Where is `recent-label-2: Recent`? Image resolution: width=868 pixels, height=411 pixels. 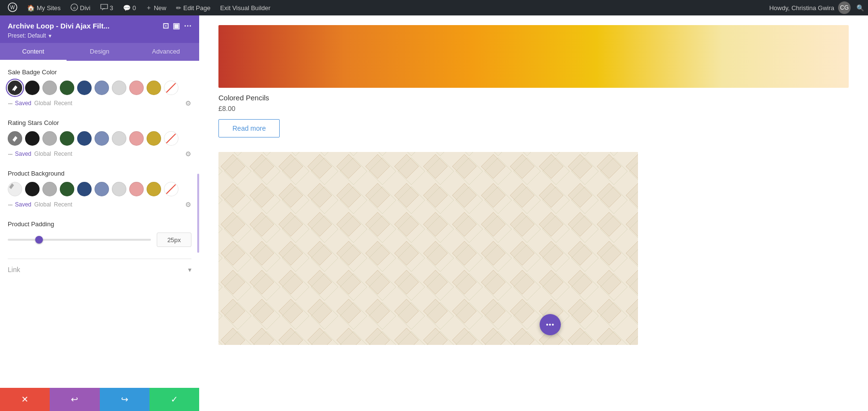 recent-label-2: Recent is located at coordinates (63, 154).